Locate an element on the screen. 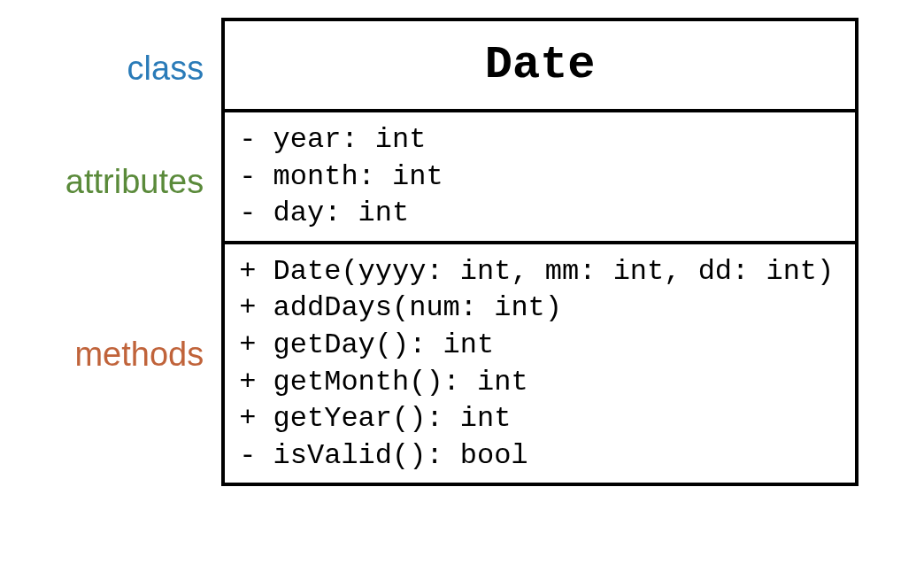 The width and height of the screenshot is (924, 572). method-row: + getYear(): int is located at coordinates (540, 419).